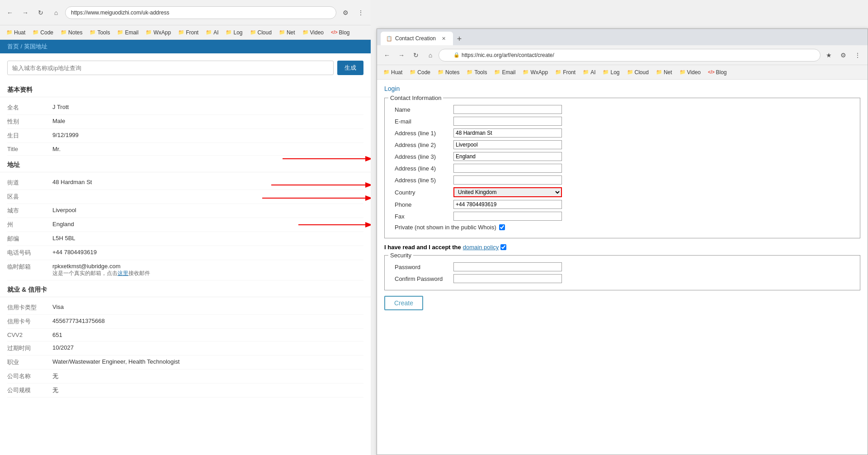  What do you see at coordinates (41, 13) in the screenshot?
I see `reload-button-bg: ↻` at bounding box center [41, 13].